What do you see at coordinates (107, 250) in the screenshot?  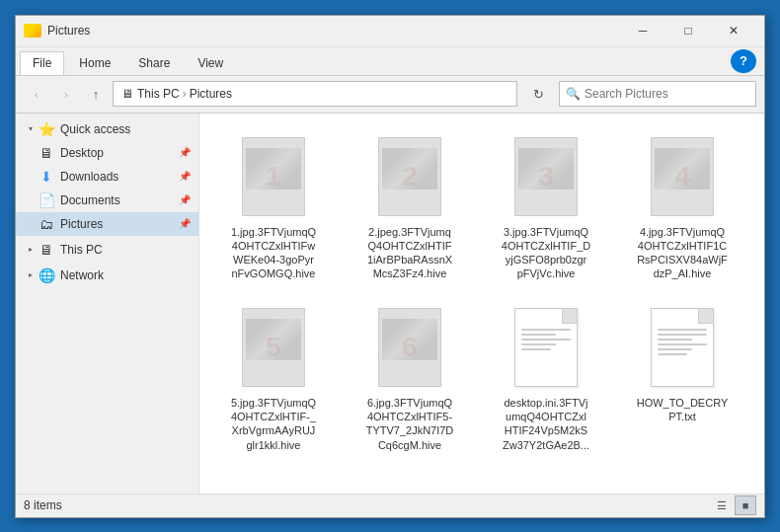 I see `sidebar-item-this-pc: ▸ 🖥 This PC` at bounding box center [107, 250].